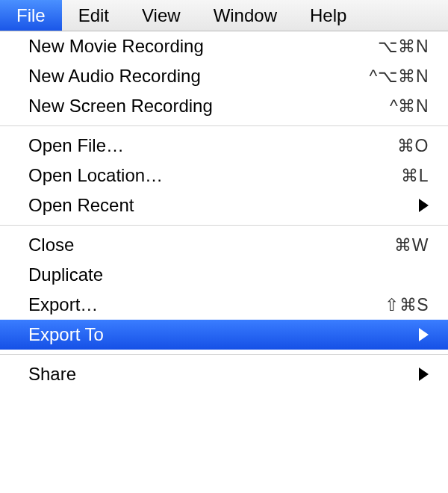 This screenshot has width=448, height=493. Describe the element at coordinates (399, 76) in the screenshot. I see `menu-item-shortcut: ^⌥⌘N` at that location.